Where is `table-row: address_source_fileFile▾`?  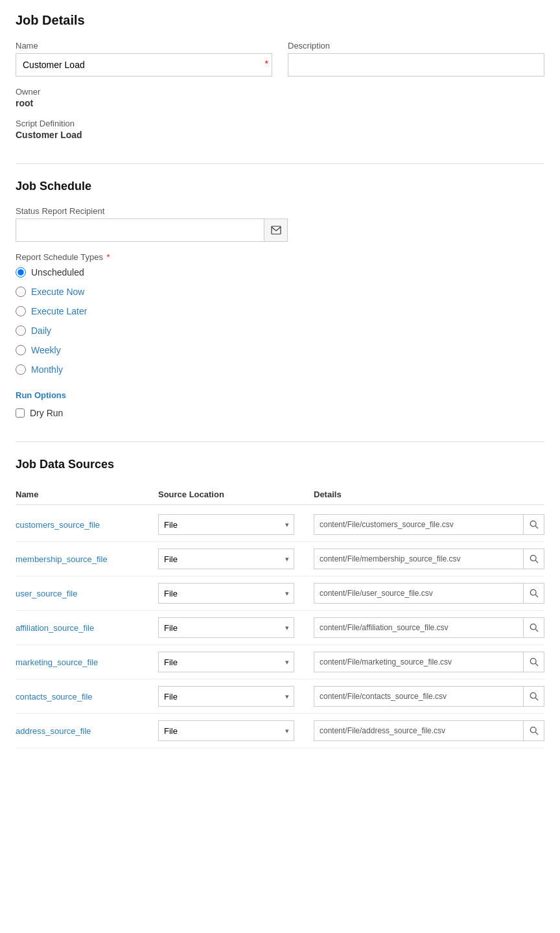 table-row: address_source_fileFile▾ is located at coordinates (280, 731).